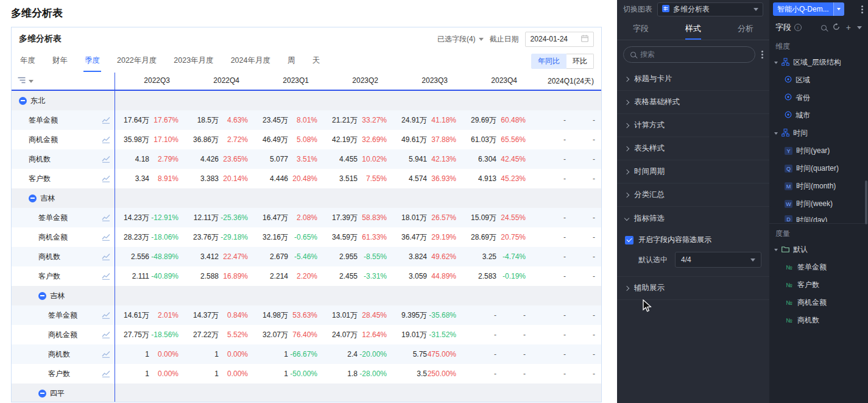 The image size is (868, 403). I want to click on cell-value: 2.556, so click(132, 257).